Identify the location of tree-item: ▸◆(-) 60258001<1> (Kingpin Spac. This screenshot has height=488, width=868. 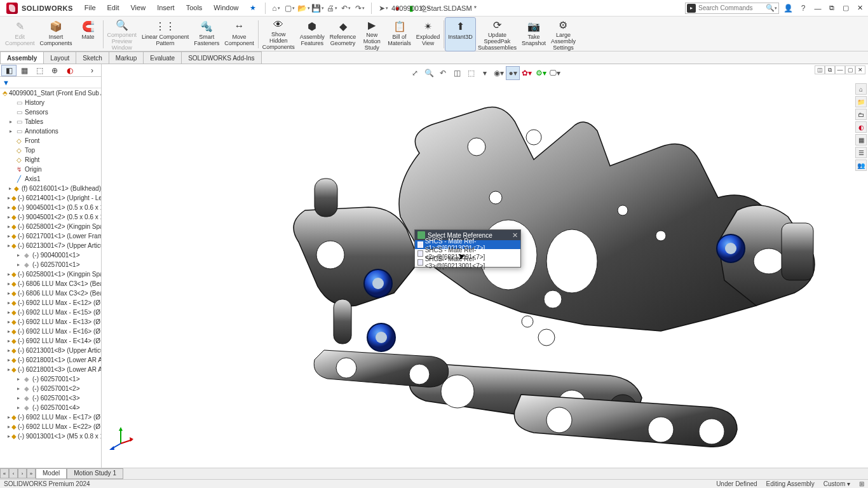
(51, 274).